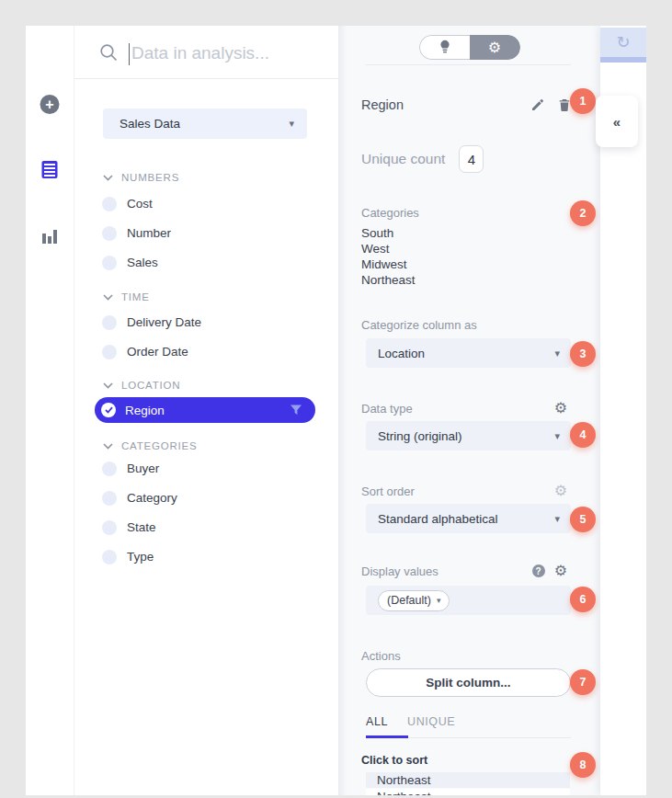 This screenshot has width=672, height=798. I want to click on click-to-sort-header: Click to sort, so click(394, 760).